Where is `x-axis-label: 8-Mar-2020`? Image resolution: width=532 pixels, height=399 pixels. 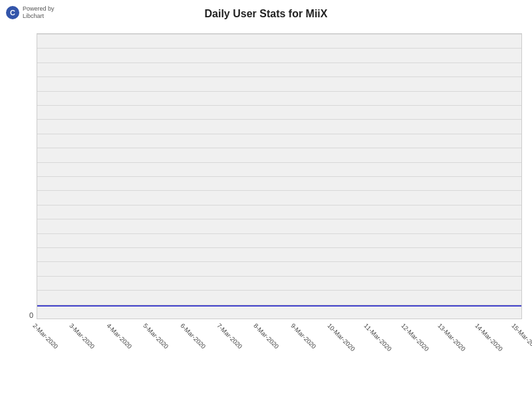
x-axis-label: 8-Mar-2020 is located at coordinates (257, 327).